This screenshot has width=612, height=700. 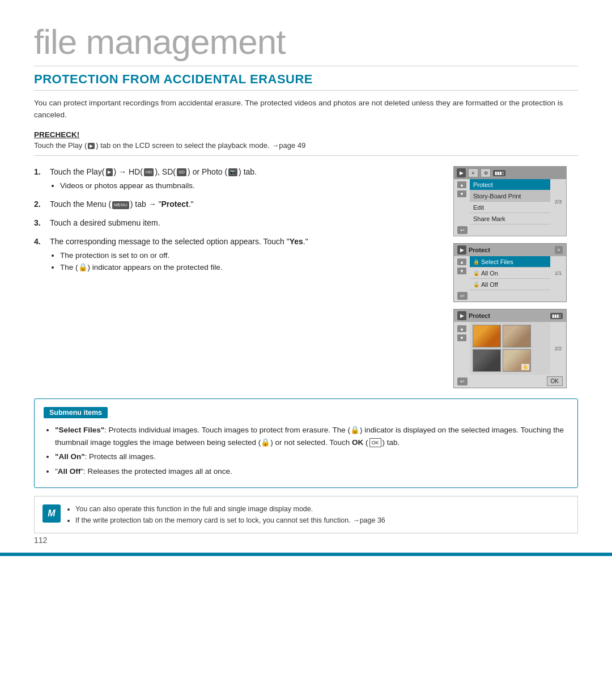 What do you see at coordinates (230, 520) in the screenshot?
I see `note-item-2: If the write protection tab on the memor…` at bounding box center [230, 520].